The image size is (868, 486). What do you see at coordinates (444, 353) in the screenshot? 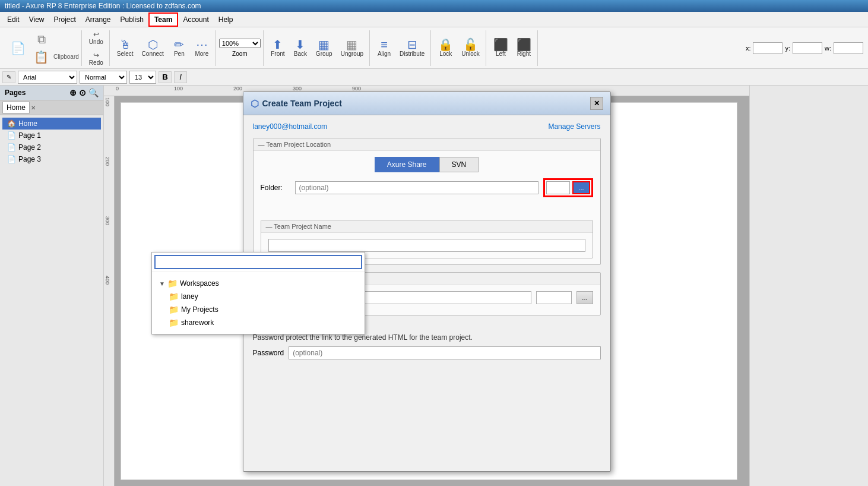
I see `password-input` at bounding box center [444, 353].